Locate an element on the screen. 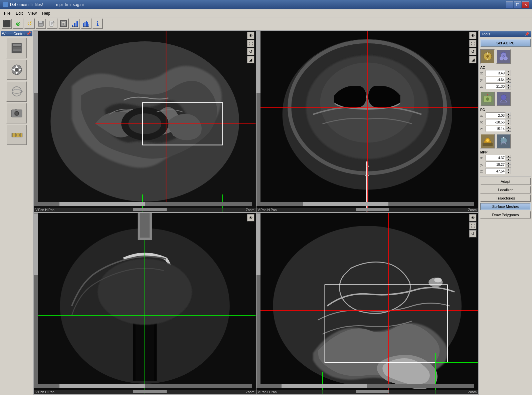 Image resolution: width=532 pixels, height=395 pixels. pc-x-label: x: is located at coordinates (483, 115).